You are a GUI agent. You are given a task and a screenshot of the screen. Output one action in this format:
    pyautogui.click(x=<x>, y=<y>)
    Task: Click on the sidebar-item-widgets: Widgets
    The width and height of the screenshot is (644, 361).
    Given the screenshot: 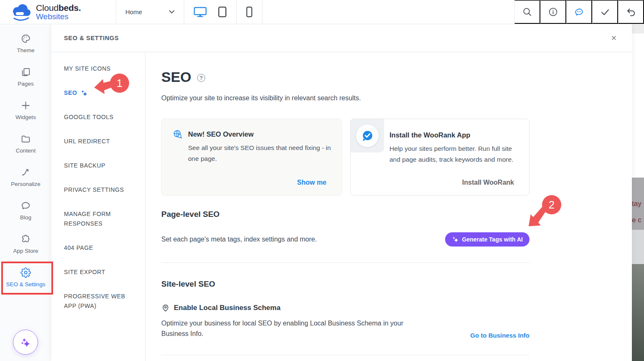 What is the action you would take?
    pyautogui.click(x=26, y=110)
    